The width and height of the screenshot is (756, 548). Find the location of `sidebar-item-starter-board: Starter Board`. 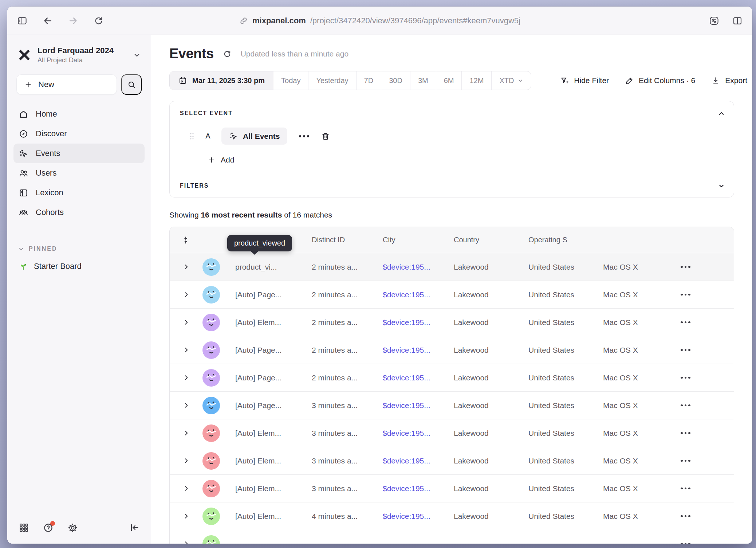

sidebar-item-starter-board: Starter Board is located at coordinates (79, 266).